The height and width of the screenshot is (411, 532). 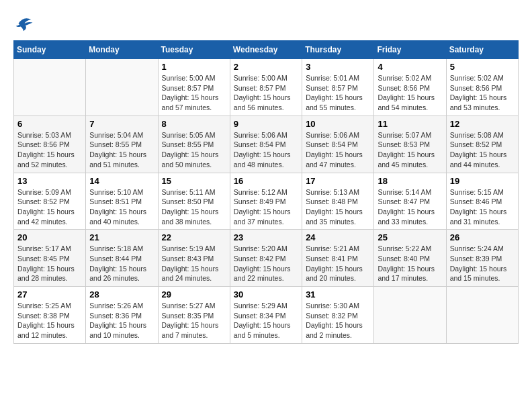 What do you see at coordinates (338, 93) in the screenshot?
I see `day-info: Sunrise: 5:01 AM Sunset: 8:57 PM Dayligh…` at bounding box center [338, 93].